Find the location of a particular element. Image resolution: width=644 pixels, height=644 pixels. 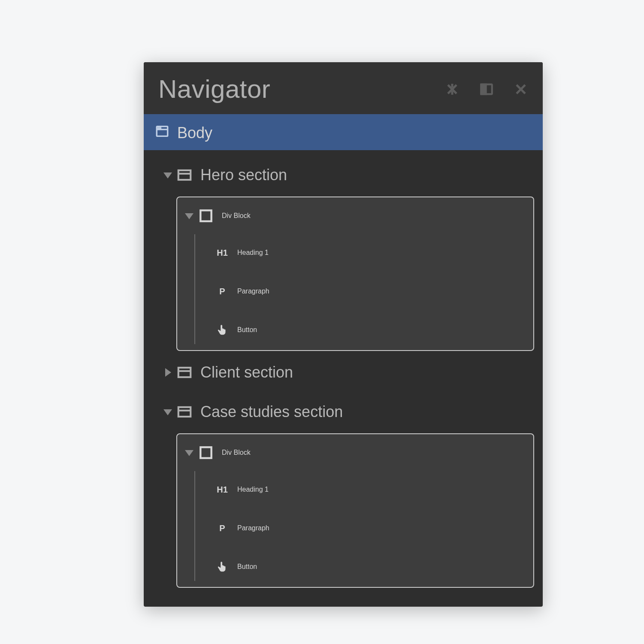

panel-title: Navigator is located at coordinates (215, 89).